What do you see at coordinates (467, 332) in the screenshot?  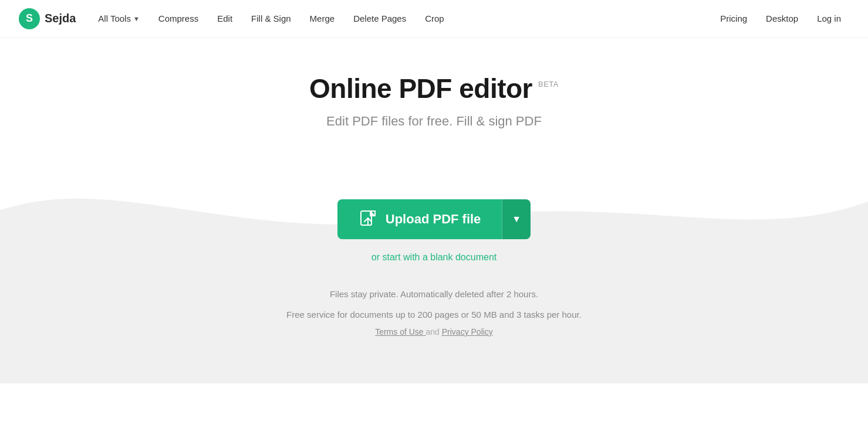 I see `privacy-policy-link: Privacy Policy` at bounding box center [467, 332].